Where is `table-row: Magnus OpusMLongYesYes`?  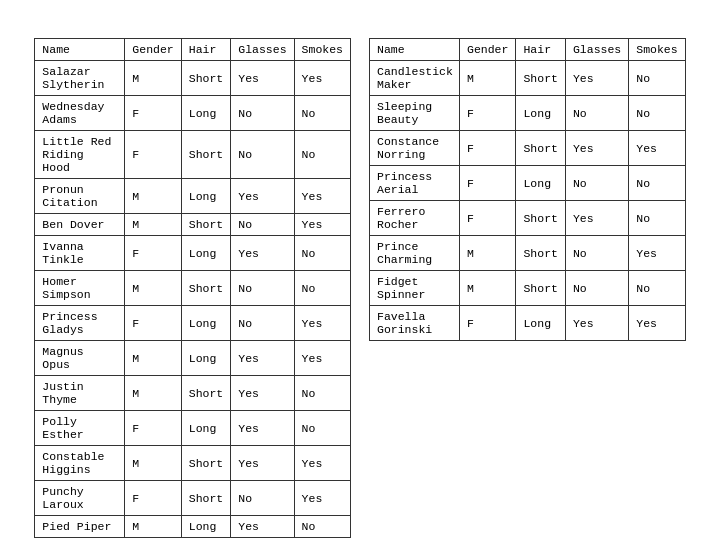
table-row: Magnus OpusMLongYesYes is located at coordinates (193, 358).